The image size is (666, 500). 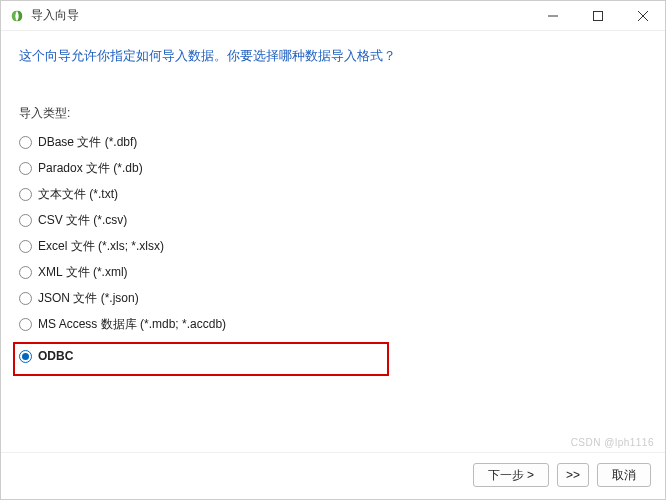 What do you see at coordinates (333, 114) in the screenshot?
I see `import-type-label: 导入类型:` at bounding box center [333, 114].